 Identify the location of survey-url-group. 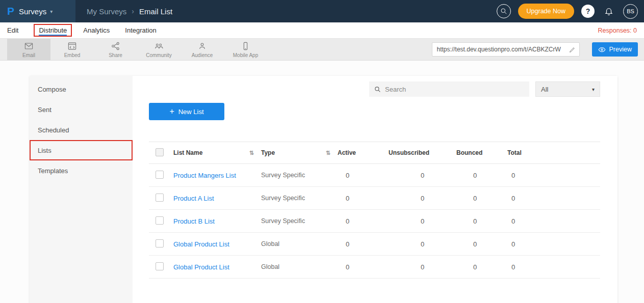
(506, 49).